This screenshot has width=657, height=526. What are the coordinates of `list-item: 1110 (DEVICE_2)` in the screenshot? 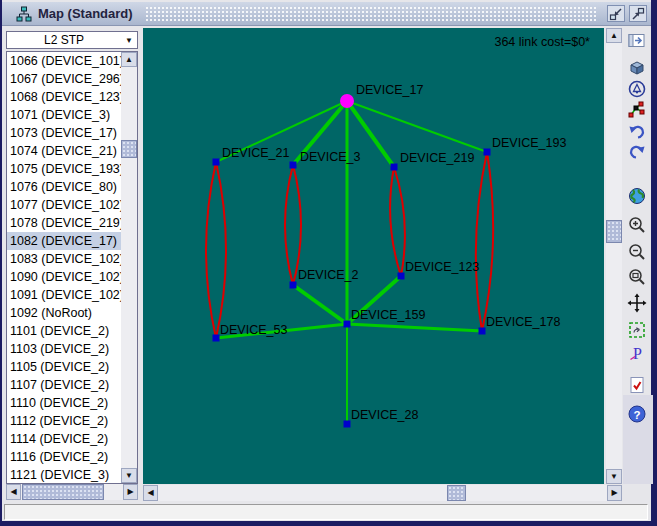 It's located at (64, 403).